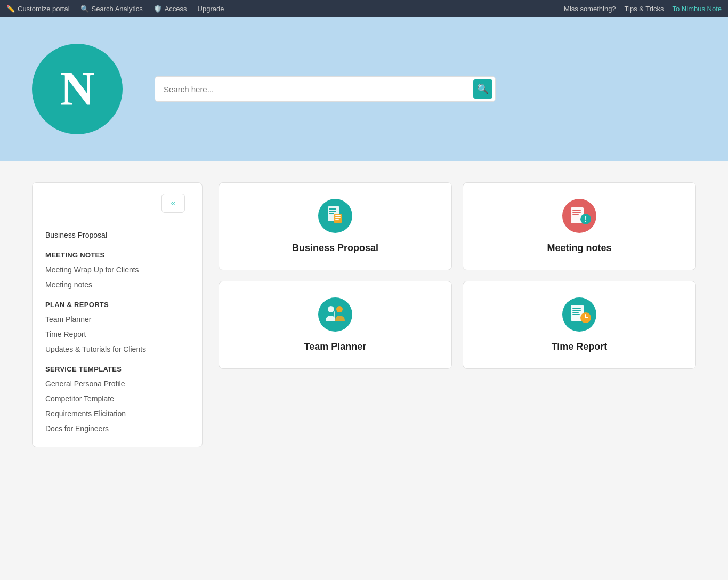  What do you see at coordinates (158, 9) in the screenshot?
I see `shield-icon: 🛡️` at bounding box center [158, 9].